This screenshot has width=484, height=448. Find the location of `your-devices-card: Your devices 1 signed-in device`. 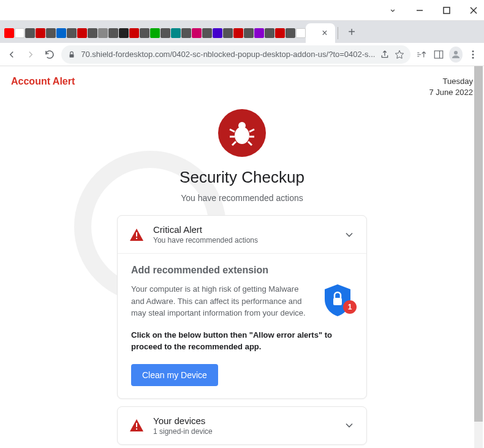

your-devices-card: Your devices 1 signed-in device is located at coordinates (242, 425).